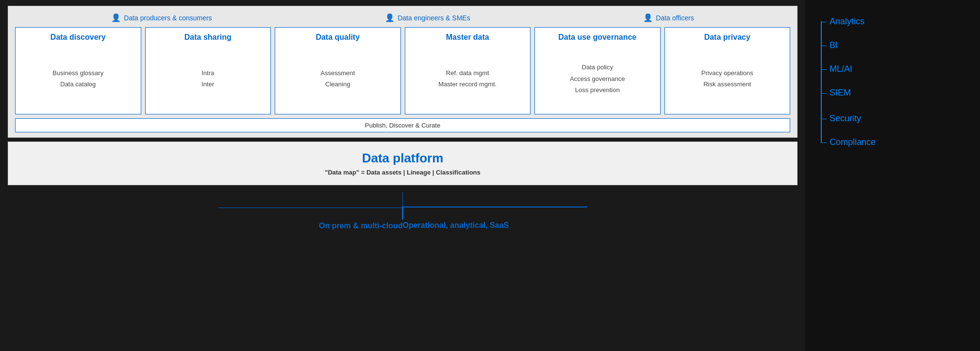  Describe the element at coordinates (834, 45) in the screenshot. I see `sidebar-label-bi: BI` at that location.